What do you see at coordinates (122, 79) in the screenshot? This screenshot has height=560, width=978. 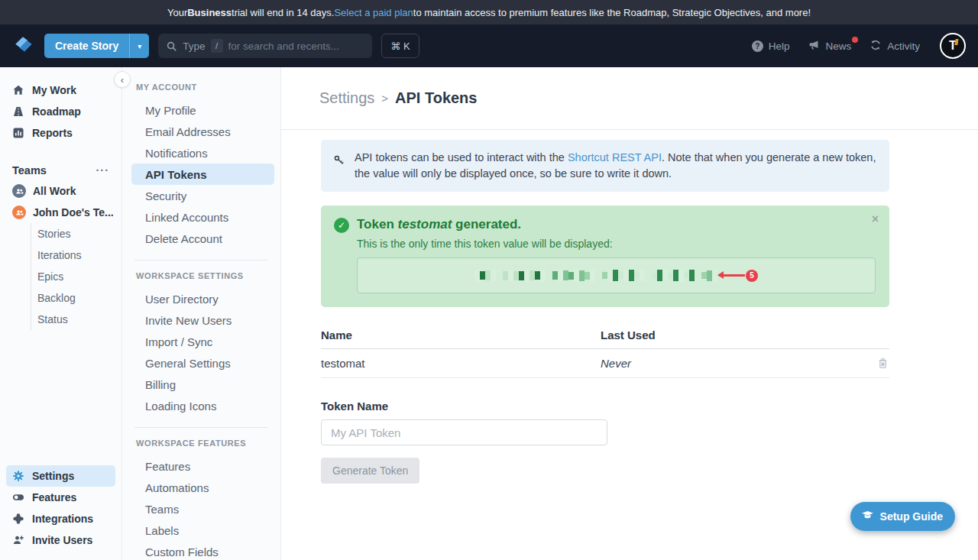 I see `collapse-sidebar-button: ‹` at bounding box center [122, 79].